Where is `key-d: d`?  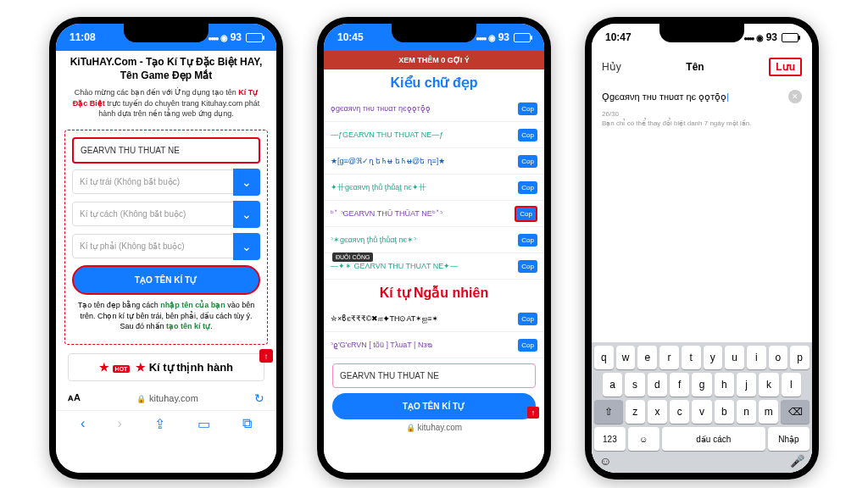 key-d: d is located at coordinates (658, 385).